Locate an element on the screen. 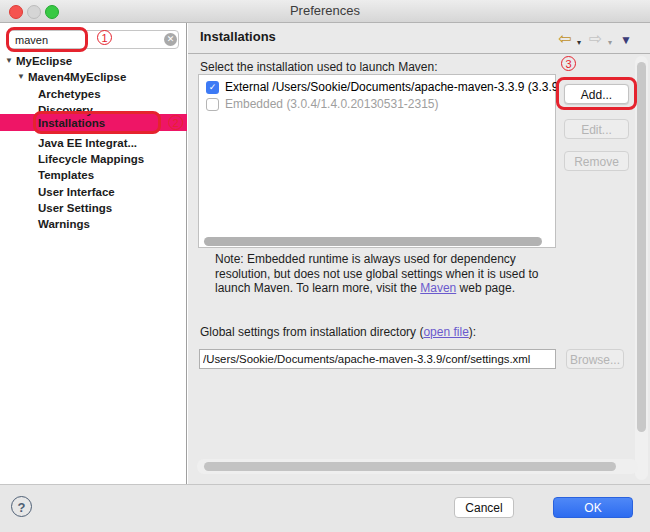 The image size is (650, 532). label-text: Global settings from installation direct… is located at coordinates (312, 332).